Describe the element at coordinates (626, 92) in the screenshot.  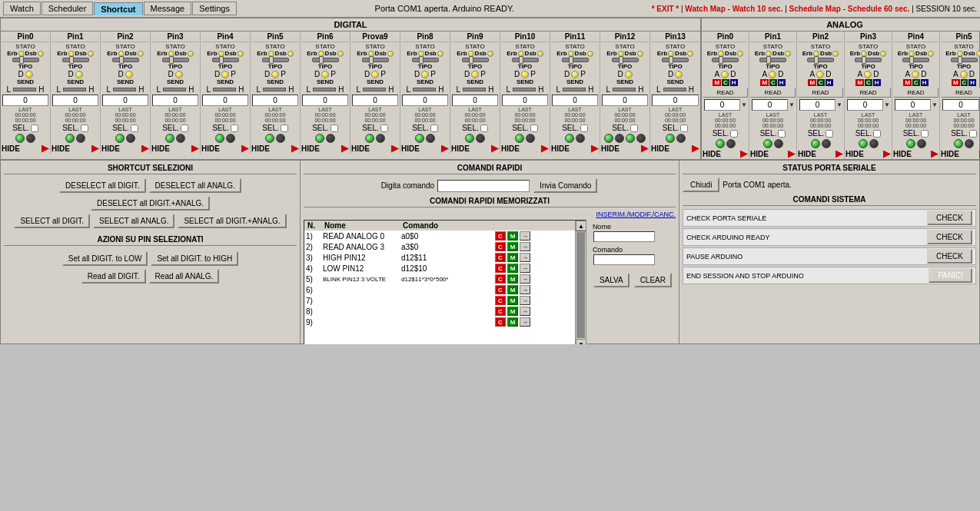
I see `digital-pin-12: Pin12 STATO ErbDsb TIPO D SEND LH 0 LAST…` at that location.